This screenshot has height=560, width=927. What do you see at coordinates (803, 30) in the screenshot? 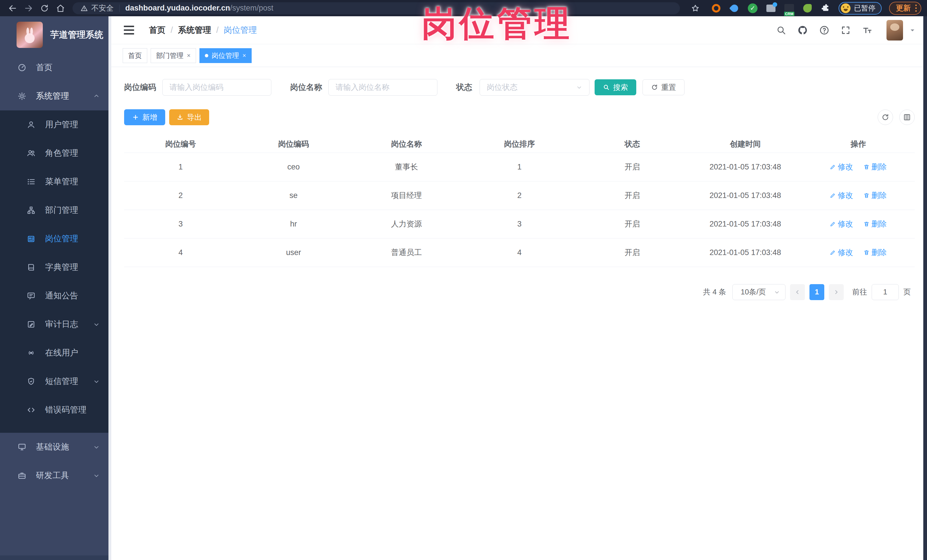
I see `github-icon` at bounding box center [803, 30].